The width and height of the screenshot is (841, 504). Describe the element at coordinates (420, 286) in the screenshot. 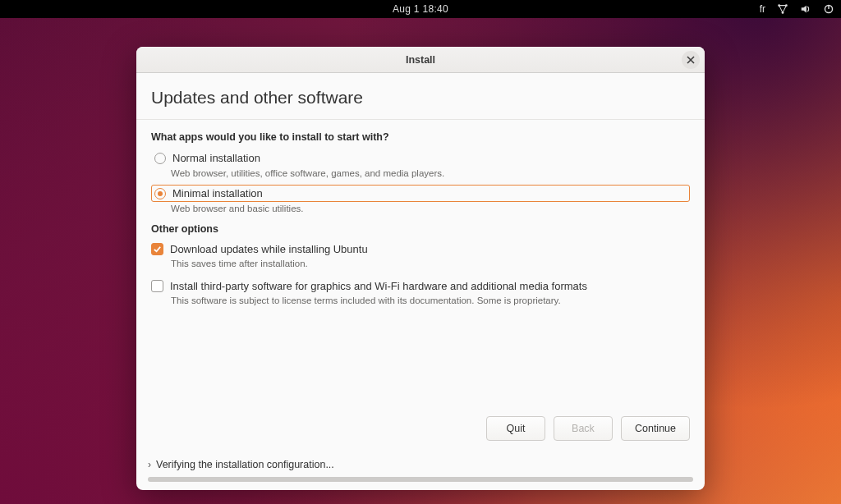

I see `checkbox-third-party: Install third-party software for graphic…` at that location.